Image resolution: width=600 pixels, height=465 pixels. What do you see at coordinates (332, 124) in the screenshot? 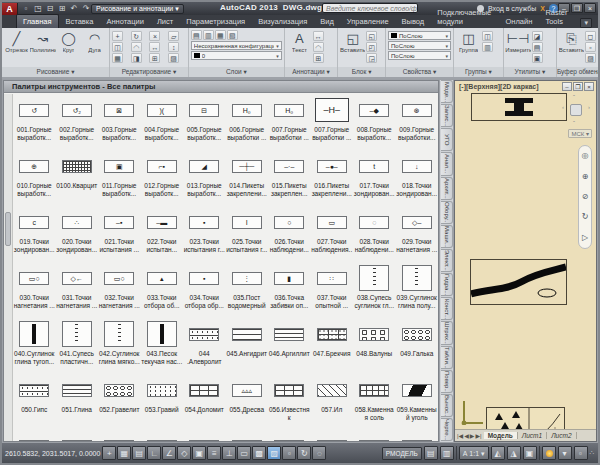
I see `palette-item: –H–007.Горные выработки ...` at bounding box center [332, 124].